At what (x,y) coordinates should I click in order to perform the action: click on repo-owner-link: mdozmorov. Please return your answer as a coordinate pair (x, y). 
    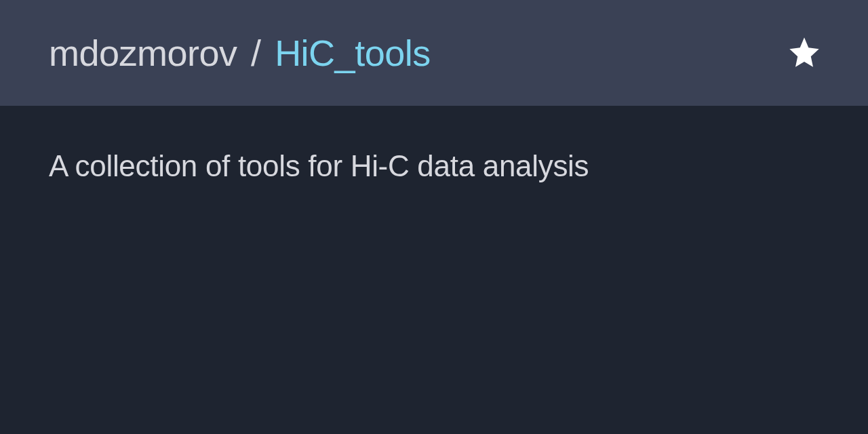
    Looking at the image, I should click on (143, 53).